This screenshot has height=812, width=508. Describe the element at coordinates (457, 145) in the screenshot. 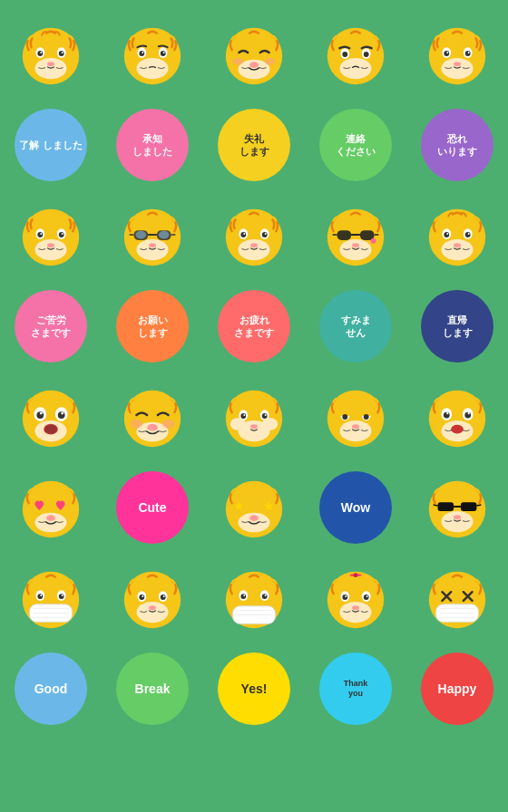

I see `cell-r2c5: 恐れいります` at that location.